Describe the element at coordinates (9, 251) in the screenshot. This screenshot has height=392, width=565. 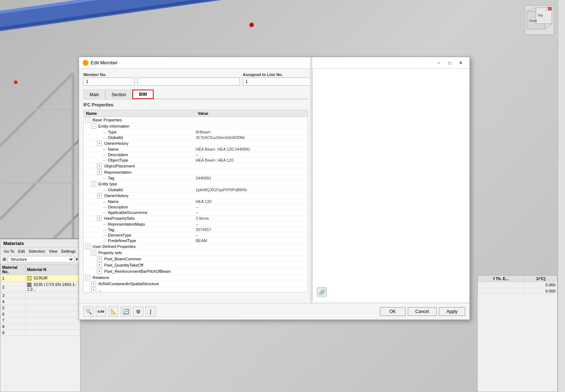
I see `menu-goto: Go To` at that location.